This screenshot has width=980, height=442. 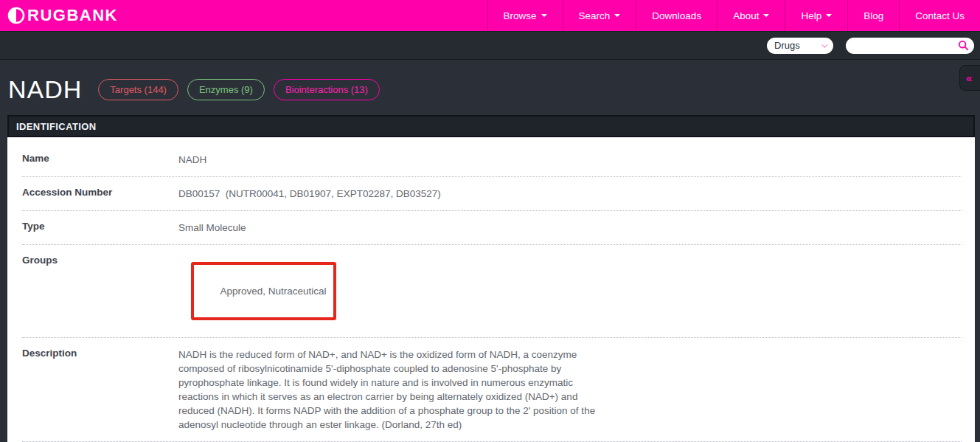 I want to click on search-toolbar: Drugs, so click(x=490, y=46).